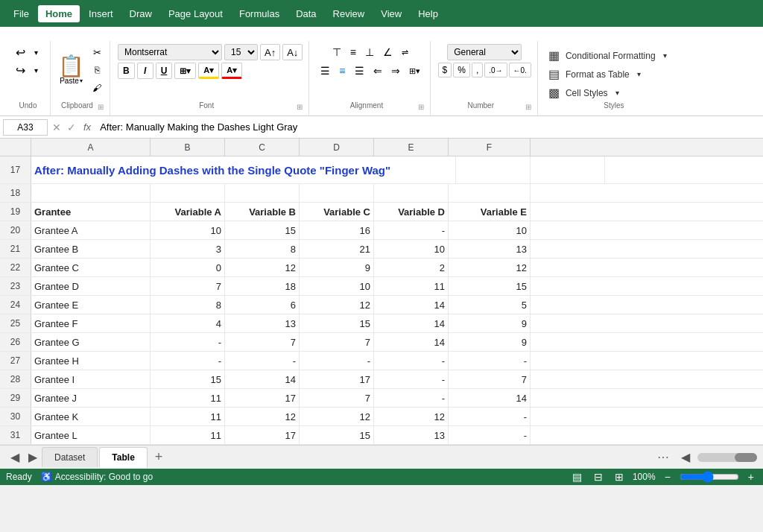 The image size is (763, 532). I want to click on page-break-btn: ⊞, so click(619, 477).